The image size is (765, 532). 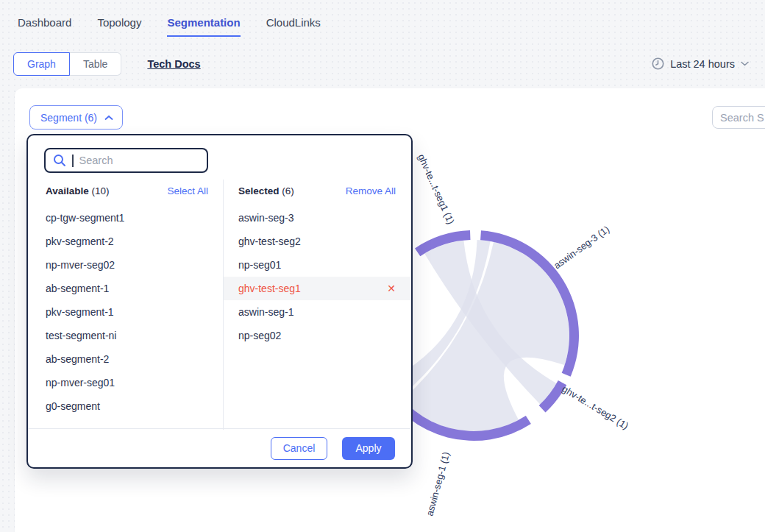 What do you see at coordinates (318, 288) in the screenshot?
I see `list-item: ghv-test-seg1✕` at bounding box center [318, 288].